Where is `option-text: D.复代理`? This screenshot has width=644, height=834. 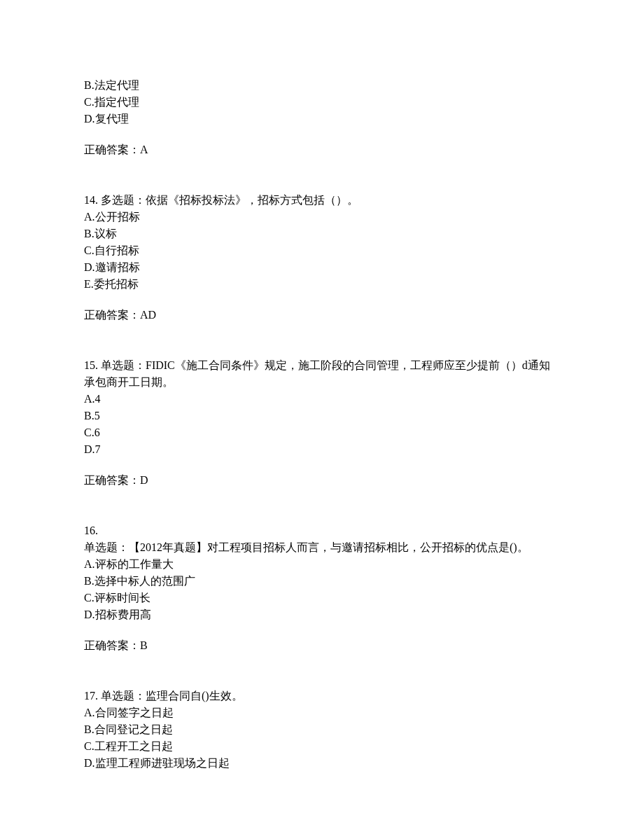
option-text: D.复代理 is located at coordinates (322, 119).